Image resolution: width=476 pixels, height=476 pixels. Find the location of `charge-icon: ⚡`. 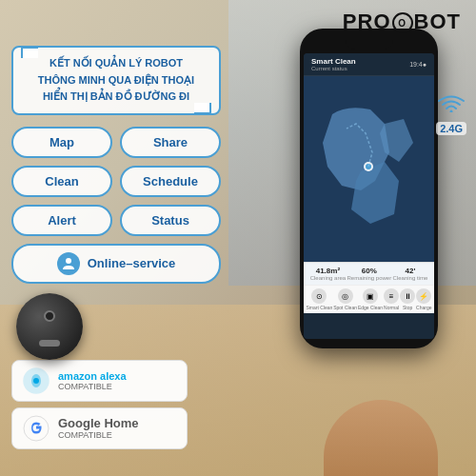

charge-icon: ⚡ is located at coordinates (424, 296).